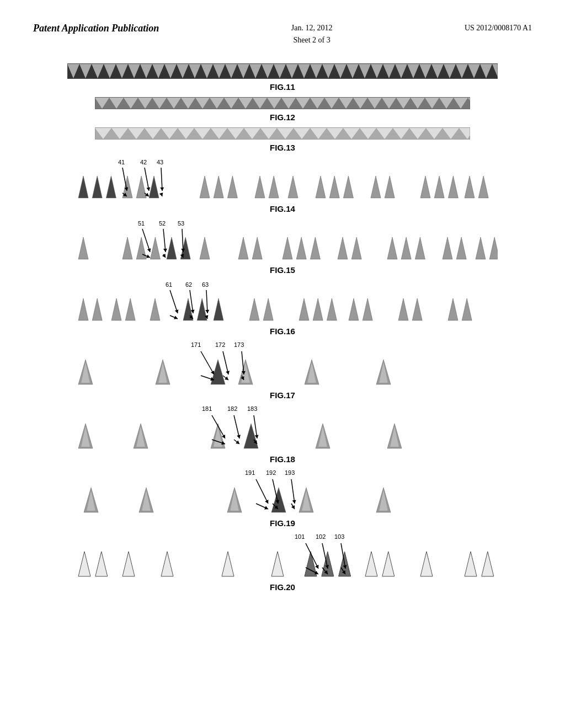 The height and width of the screenshot is (728, 565). Describe the element at coordinates (282, 587) in the screenshot. I see `fig20-label: FIG.20` at that location.